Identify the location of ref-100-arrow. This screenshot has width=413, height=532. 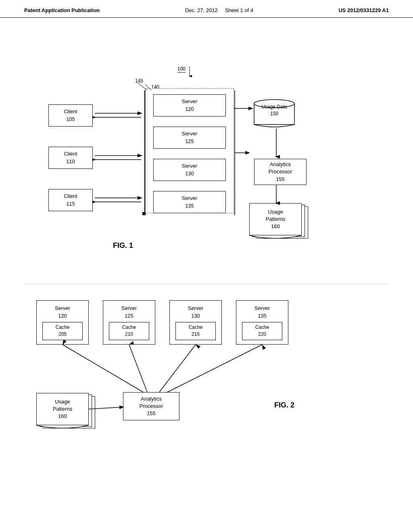
(190, 73).